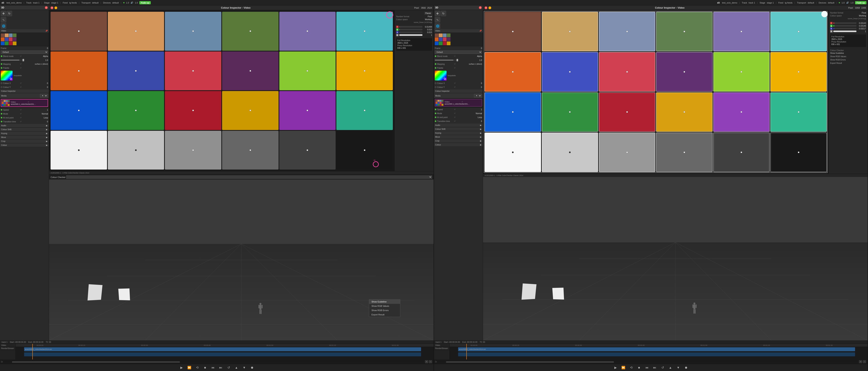 This screenshot has width=868, height=371. I want to click on renderstream-clip-left, so click(223, 354).